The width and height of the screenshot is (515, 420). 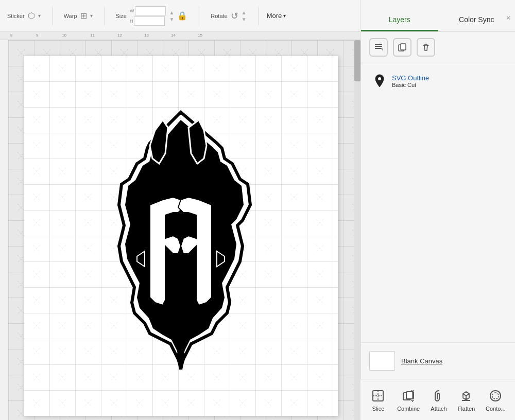 What do you see at coordinates (448, 81) in the screenshot?
I see `layer-info: SVG Outline Basic Cut` at bounding box center [448, 81].